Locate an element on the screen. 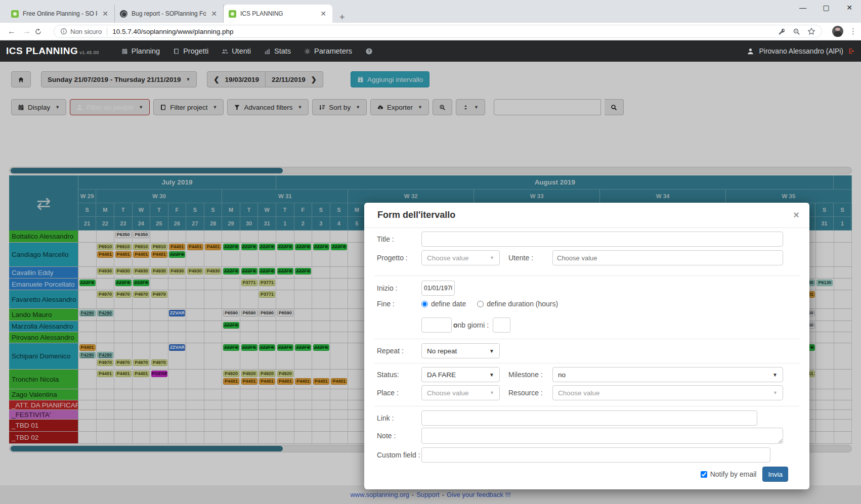  define-duration-radio-input is located at coordinates (481, 304).